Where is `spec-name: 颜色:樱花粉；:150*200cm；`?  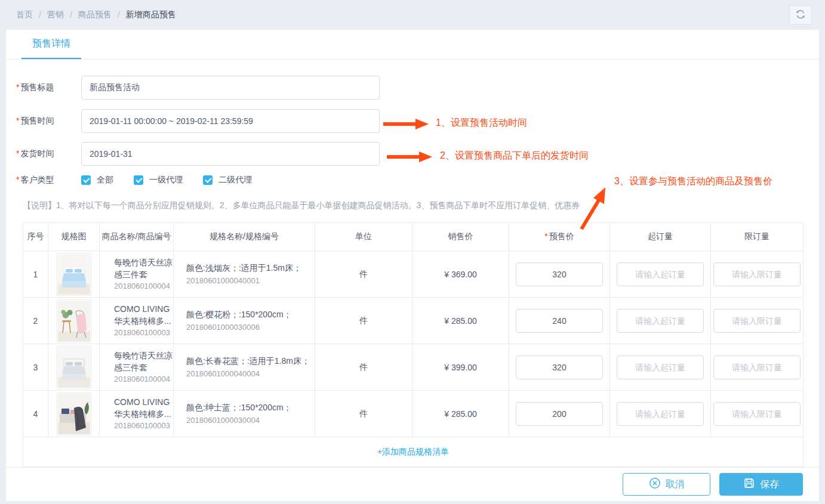
spec-name: 颜色:樱花粉；:150*200cm； is located at coordinates (251, 314).